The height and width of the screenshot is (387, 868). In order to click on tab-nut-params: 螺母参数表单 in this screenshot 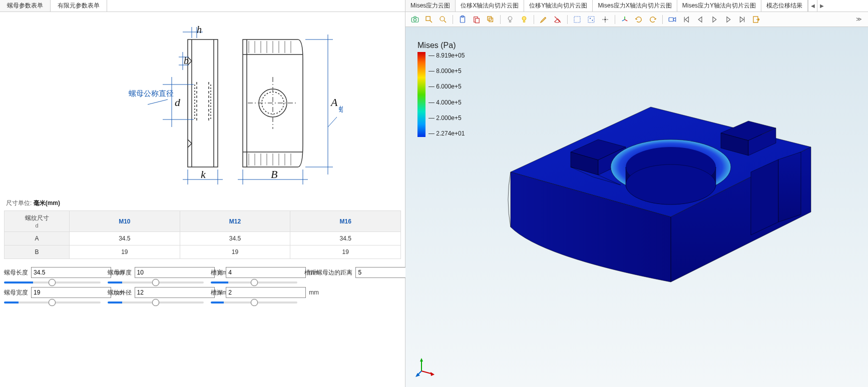, I will do `click(25, 6)`.